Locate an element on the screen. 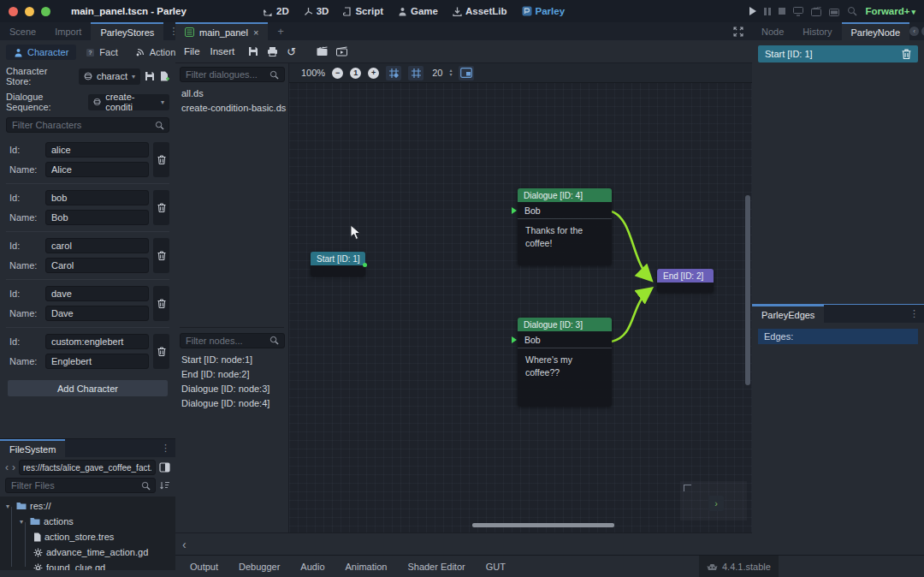 This screenshot has width=924, height=577. tab-character: Character is located at coordinates (41, 52).